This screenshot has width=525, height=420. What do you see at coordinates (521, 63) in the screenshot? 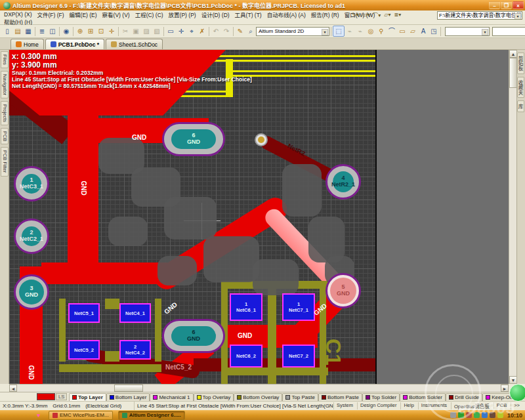
I see `right-tab-0: 剪贴板` at bounding box center [521, 63].